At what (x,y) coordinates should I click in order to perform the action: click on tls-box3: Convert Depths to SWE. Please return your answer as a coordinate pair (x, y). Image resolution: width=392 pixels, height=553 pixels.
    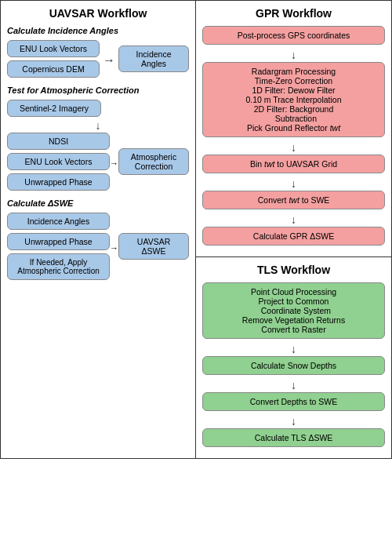
    Looking at the image, I should click on (293, 402).